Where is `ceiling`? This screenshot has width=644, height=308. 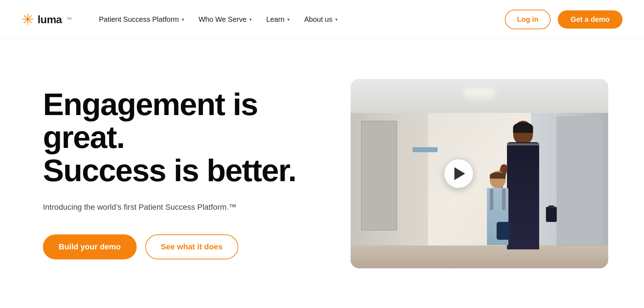
ceiling is located at coordinates (479, 96).